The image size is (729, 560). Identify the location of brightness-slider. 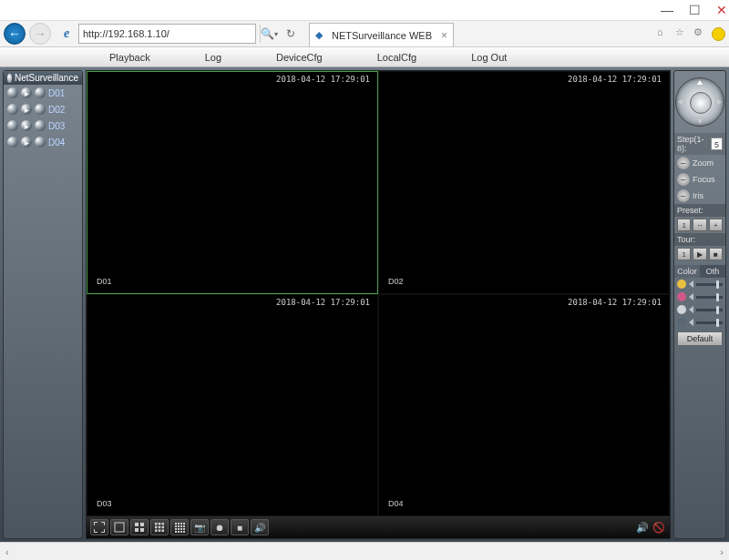
(709, 284).